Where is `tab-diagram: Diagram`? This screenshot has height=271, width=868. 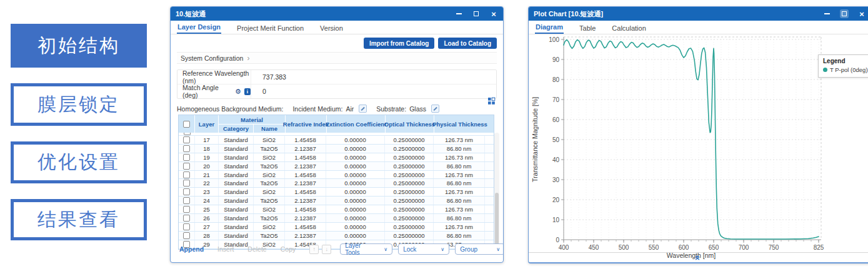 tab-diagram: Diagram is located at coordinates (549, 28).